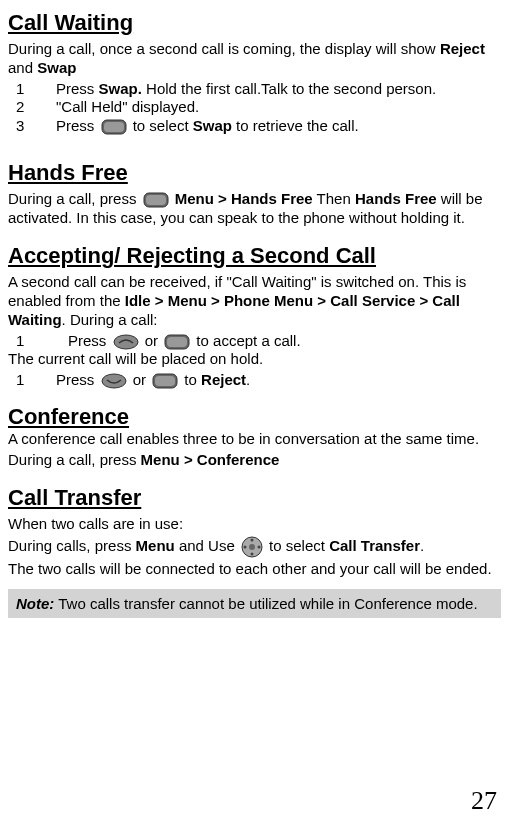 This screenshot has height=824, width=509. Describe the element at coordinates (114, 381) in the screenshot. I see `end-call-button-icon` at that location.